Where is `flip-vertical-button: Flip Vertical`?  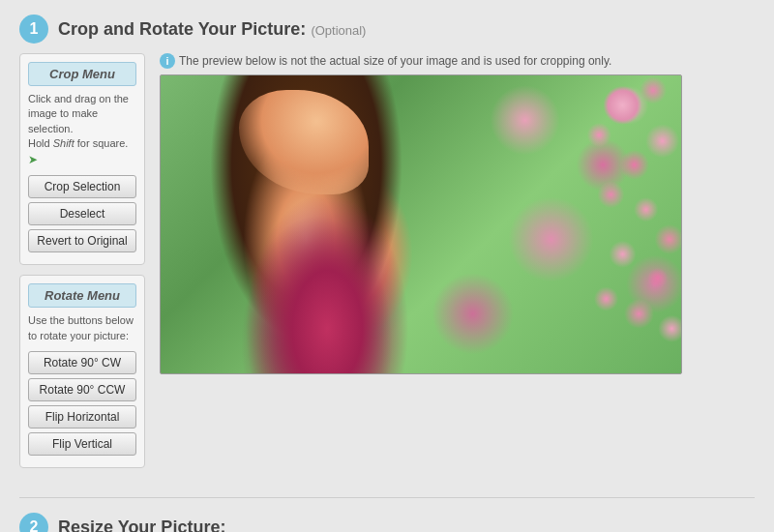 flip-vertical-button: Flip Vertical is located at coordinates (82, 444).